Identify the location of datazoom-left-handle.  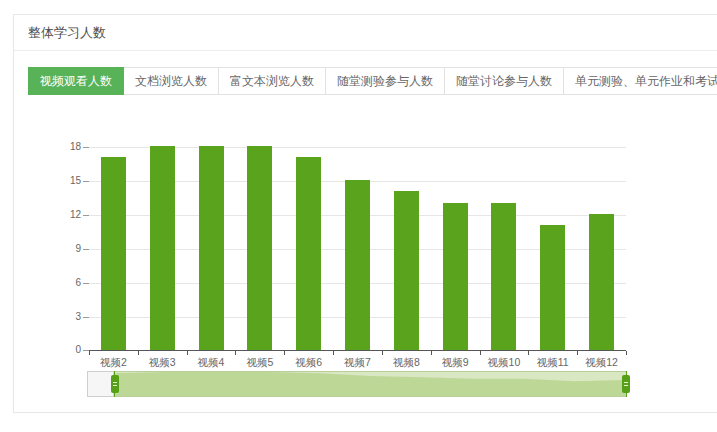
(115, 384).